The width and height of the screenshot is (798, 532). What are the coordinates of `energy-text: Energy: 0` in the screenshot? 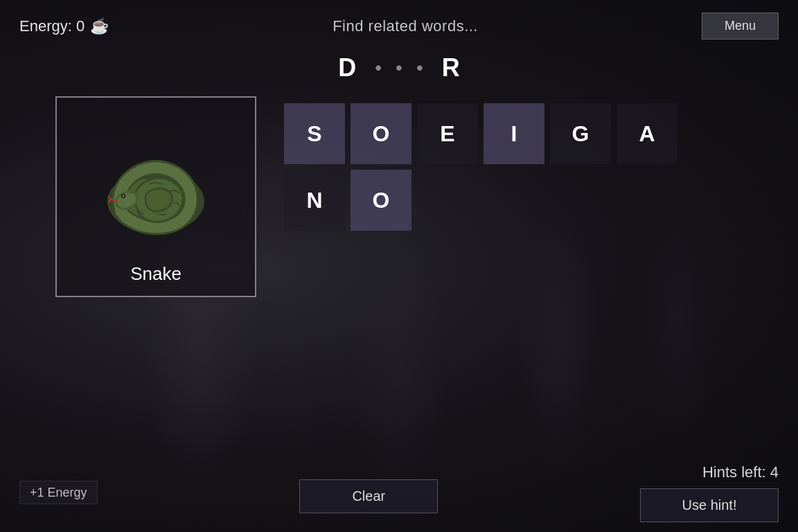 It's located at (52, 26).